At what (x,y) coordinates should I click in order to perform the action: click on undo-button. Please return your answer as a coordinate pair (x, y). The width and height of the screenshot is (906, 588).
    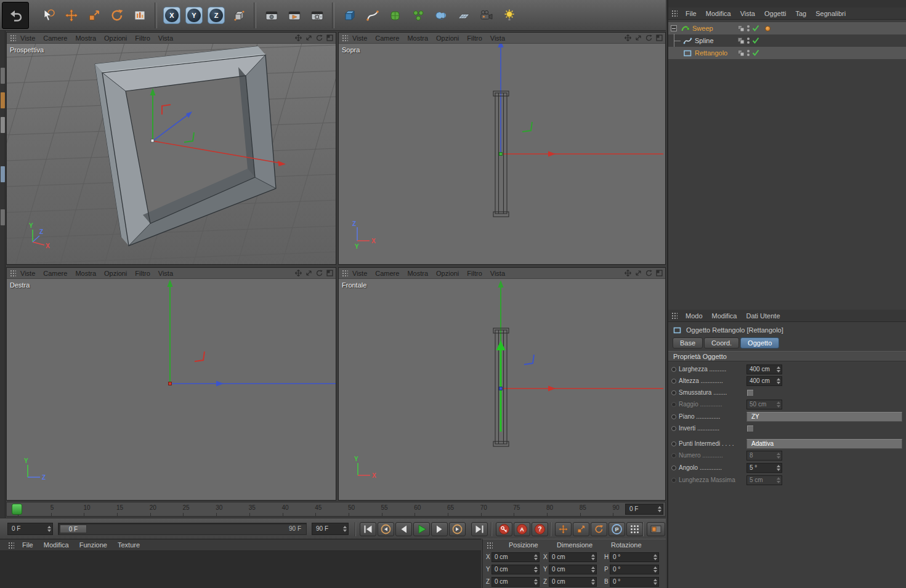
    Looking at the image, I should click on (15, 15).